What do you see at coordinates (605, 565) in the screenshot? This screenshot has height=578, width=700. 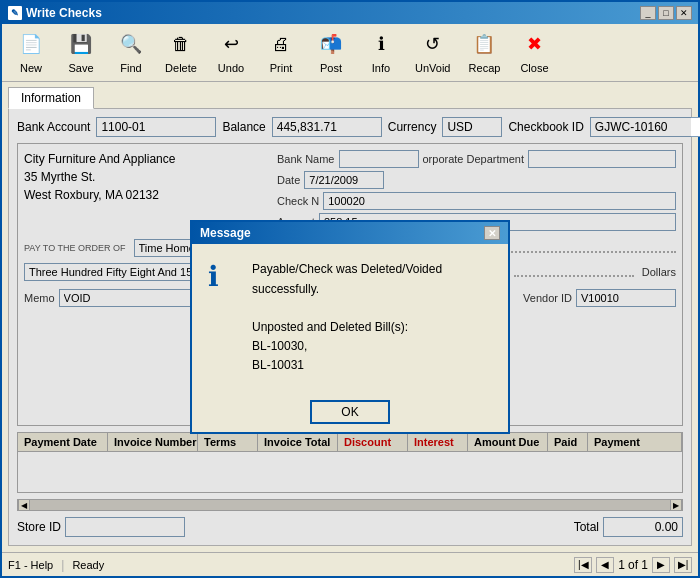 I see `prev-page-button: ◀` at bounding box center [605, 565].